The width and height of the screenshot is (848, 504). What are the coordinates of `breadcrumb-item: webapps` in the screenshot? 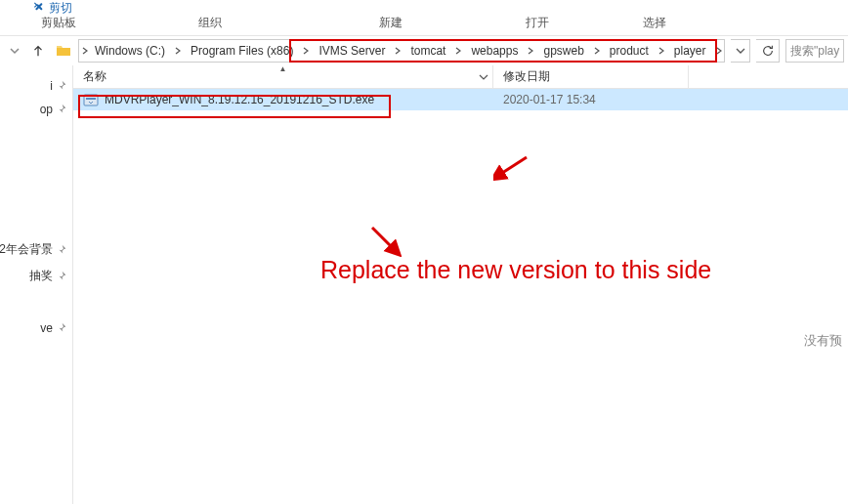 It's located at (494, 51).